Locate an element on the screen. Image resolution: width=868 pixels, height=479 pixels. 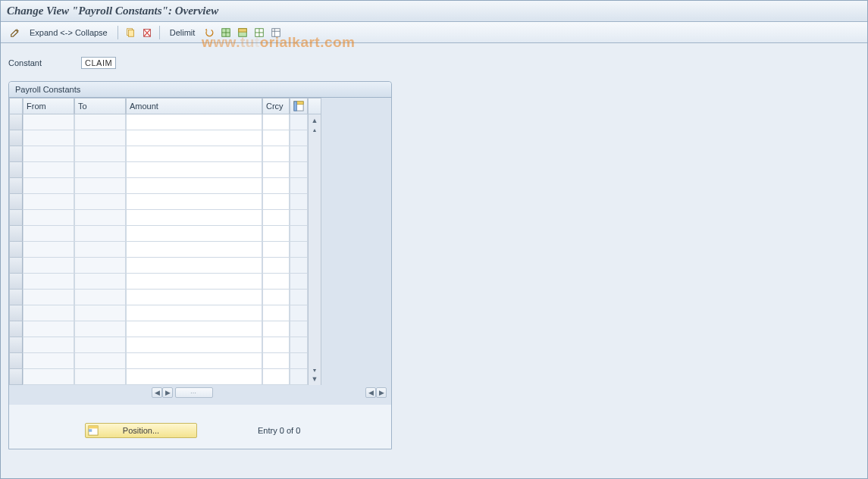
horizontal-scrollbar-left: ◀ ▶ ⋯ is located at coordinates (183, 393).